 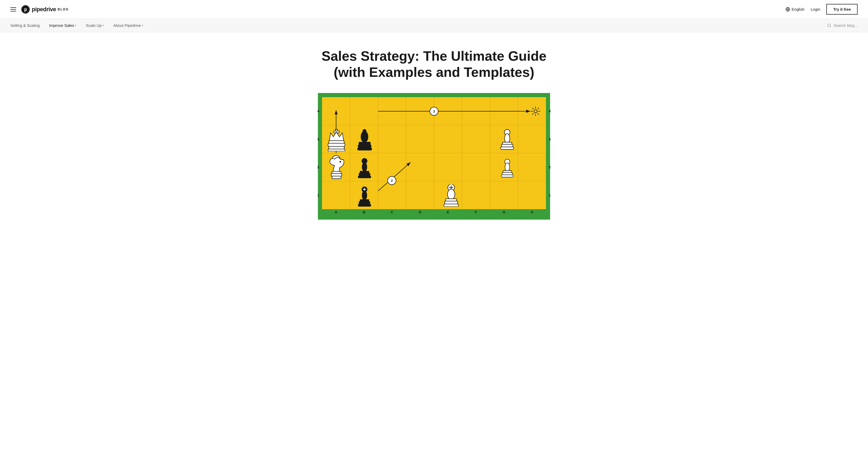 I want to click on row-label-right-2: 2, so click(x=550, y=167).